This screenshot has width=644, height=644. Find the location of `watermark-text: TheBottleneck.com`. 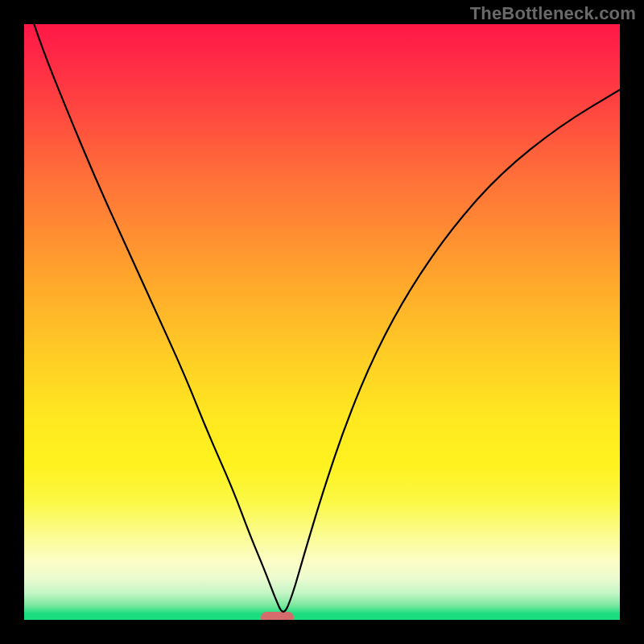

watermark-text: TheBottleneck.com is located at coordinates (553, 14).